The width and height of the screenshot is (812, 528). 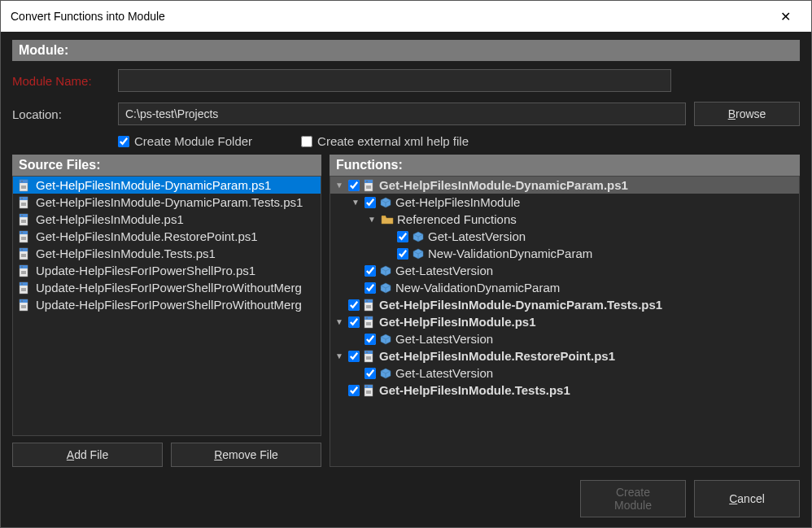 What do you see at coordinates (385, 142) in the screenshot?
I see `create-xml-checkbox: Create external xml help file` at bounding box center [385, 142].